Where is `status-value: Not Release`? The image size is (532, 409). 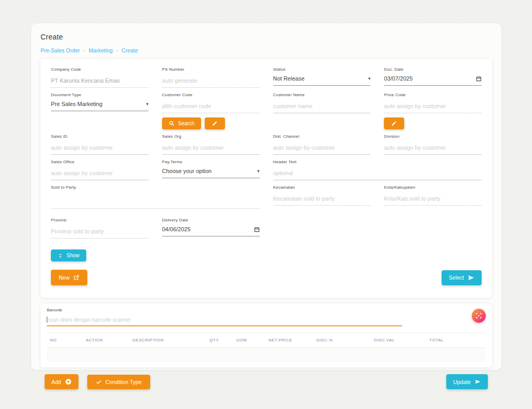
status-value: Not Release is located at coordinates (289, 78).